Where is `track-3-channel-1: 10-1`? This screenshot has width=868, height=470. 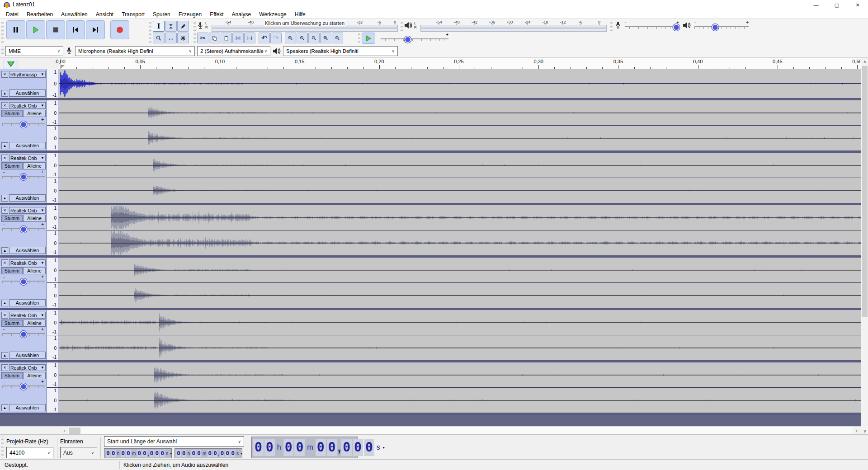 track-3-channel-1: 10-1 is located at coordinates (454, 165).